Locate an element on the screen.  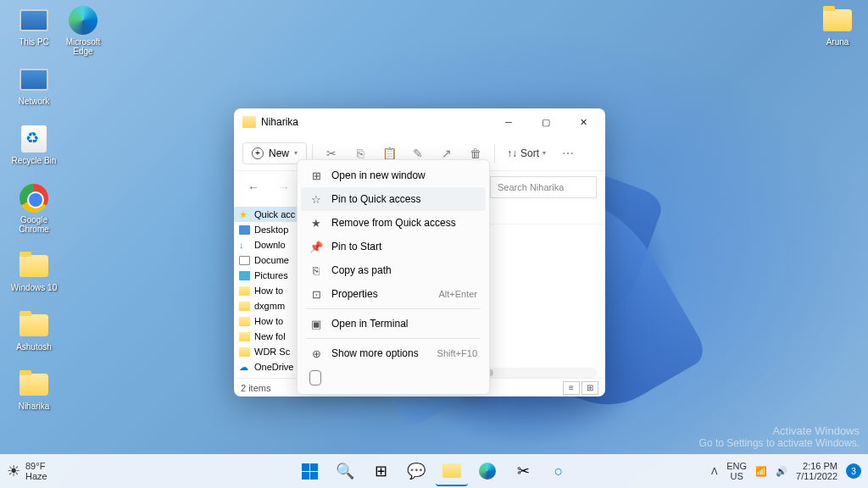
sidebar-item-docume: Docume is located at coordinates (266, 260).